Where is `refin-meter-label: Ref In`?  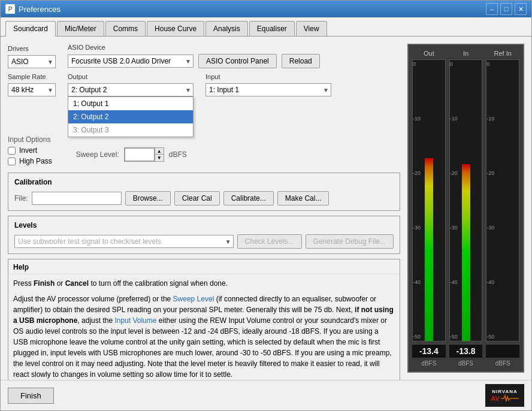
refin-meter-label: Ref In is located at coordinates (503, 53).